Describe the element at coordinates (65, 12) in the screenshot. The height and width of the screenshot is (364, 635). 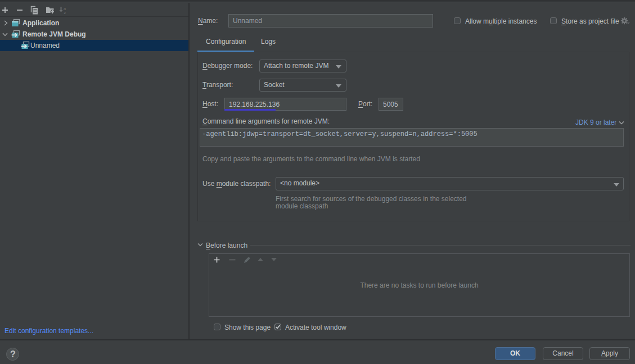
I see `svg-text: z` at that location.